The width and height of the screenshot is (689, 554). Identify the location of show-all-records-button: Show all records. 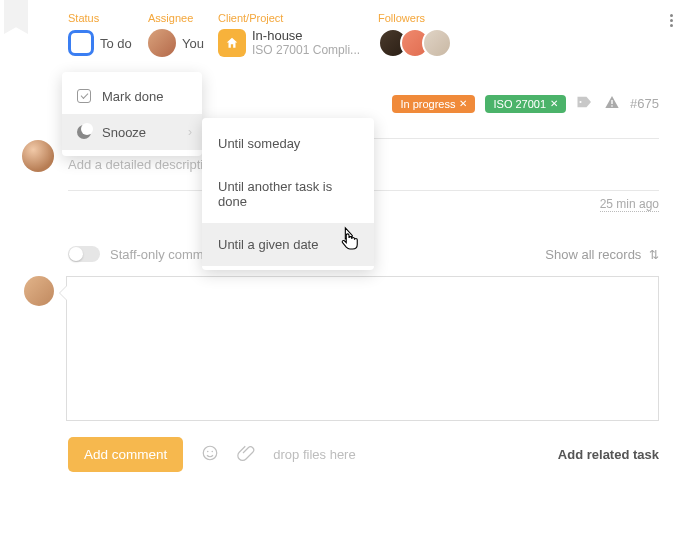
(593, 254).